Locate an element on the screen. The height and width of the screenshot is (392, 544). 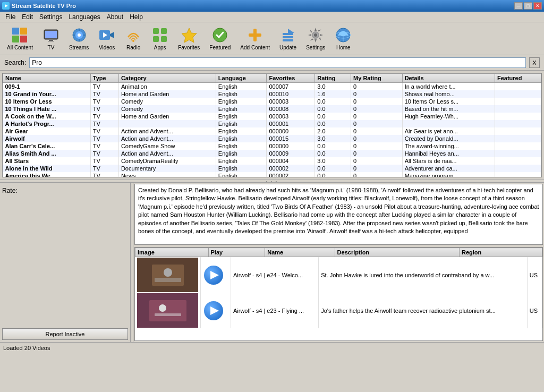
toolbar-tv: TV is located at coordinates (51, 38).